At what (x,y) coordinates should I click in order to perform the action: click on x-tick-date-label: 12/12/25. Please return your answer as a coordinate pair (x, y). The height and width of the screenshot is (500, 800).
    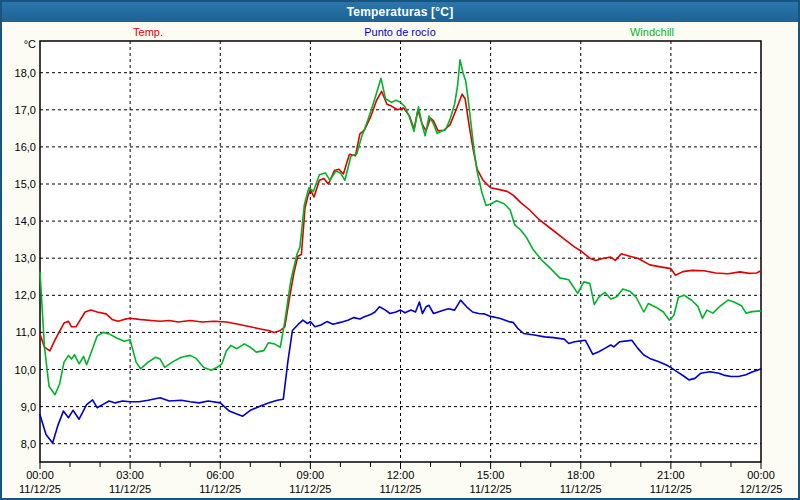
    Looking at the image, I should click on (762, 488).